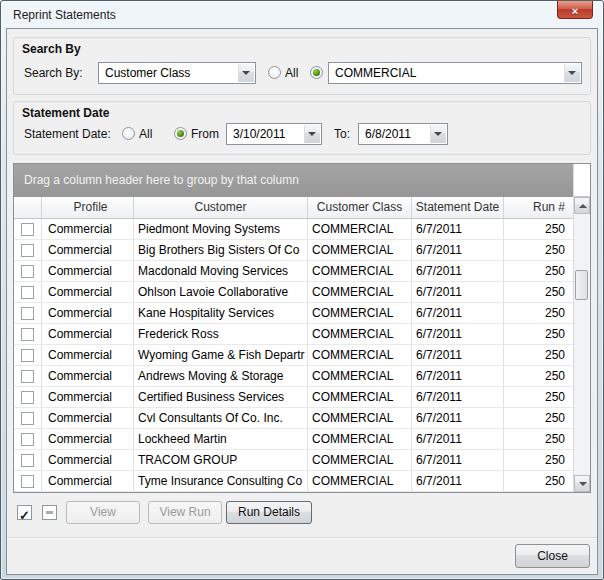 Image resolution: width=604 pixels, height=580 pixels. I want to click on search-by-field-value: Customer Class, so click(148, 73).